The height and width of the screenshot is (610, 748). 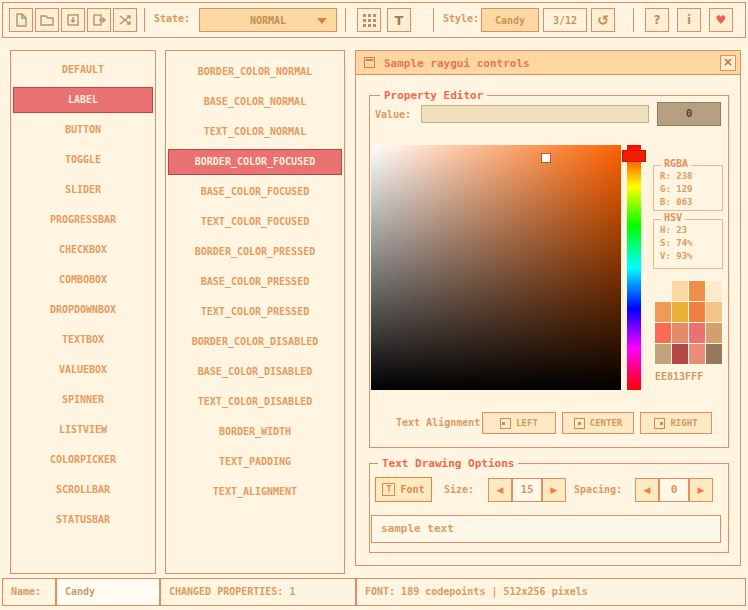 I want to click on spinner-right-icon: ▶, so click(x=554, y=490).